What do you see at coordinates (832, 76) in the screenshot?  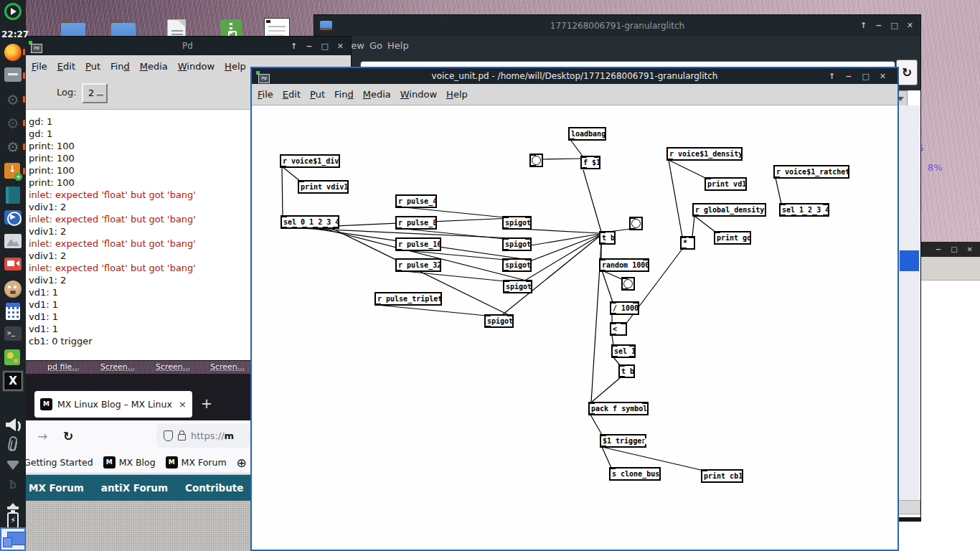 I see `roll-up-icon: ↑` at bounding box center [832, 76].